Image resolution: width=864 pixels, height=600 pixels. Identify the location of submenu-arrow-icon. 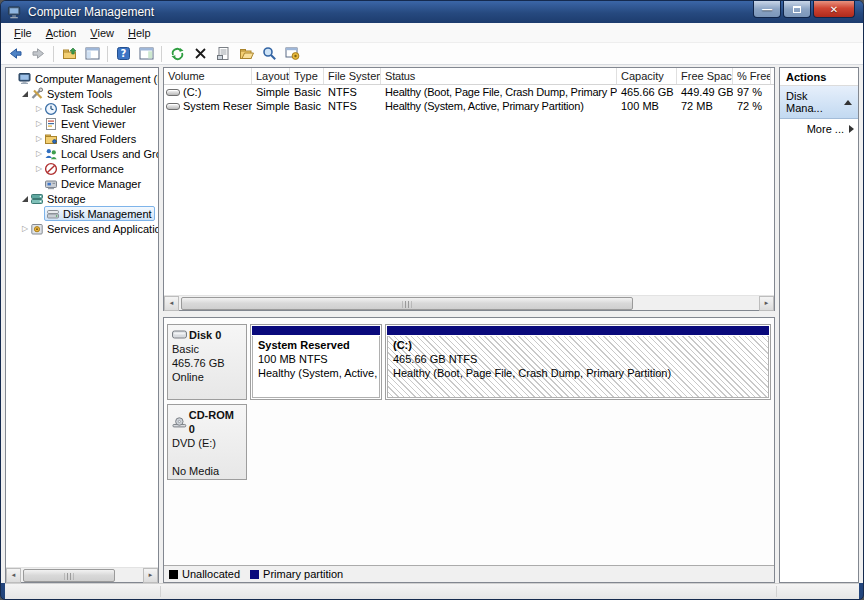
(852, 129).